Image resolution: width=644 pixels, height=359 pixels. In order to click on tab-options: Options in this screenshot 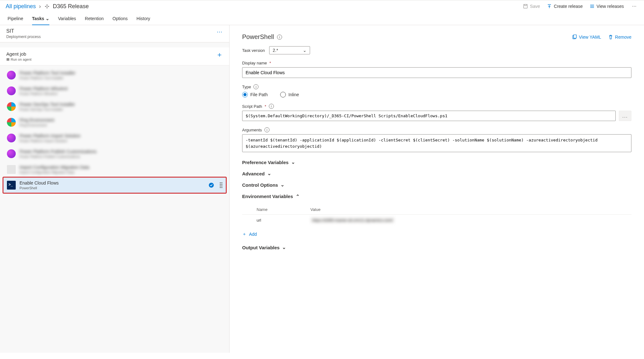, I will do `click(120, 20)`.